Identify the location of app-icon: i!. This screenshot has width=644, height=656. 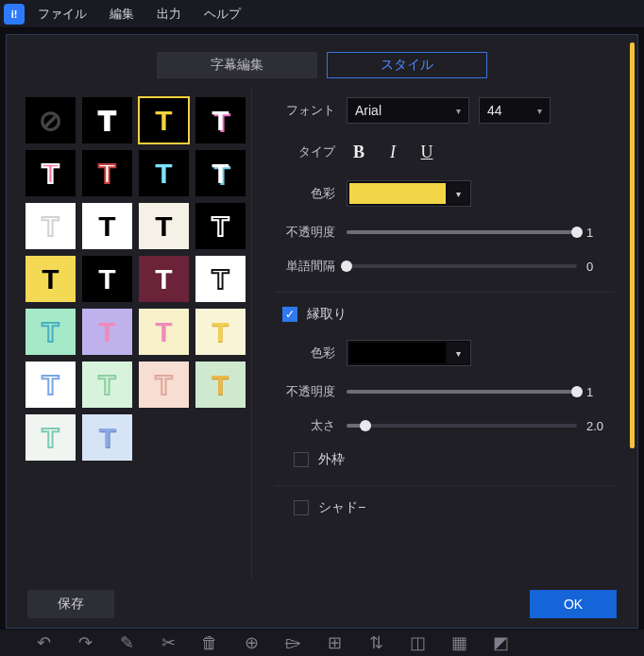
(14, 14).